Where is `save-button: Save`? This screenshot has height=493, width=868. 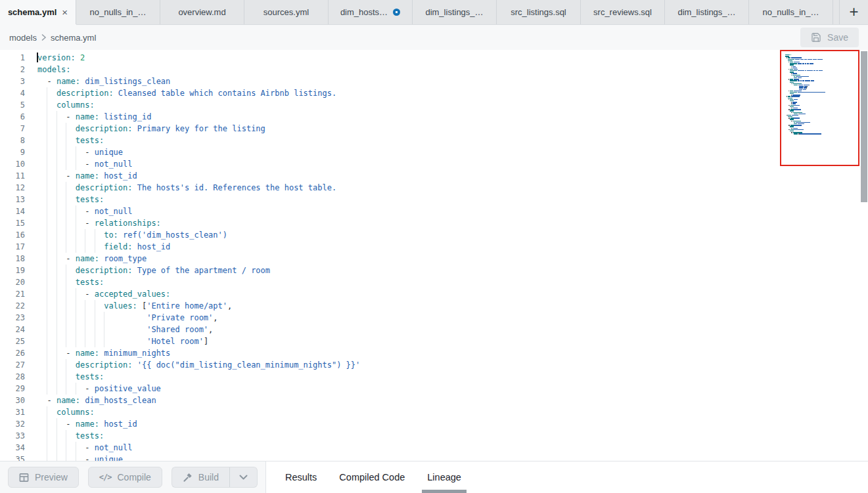 save-button: Save is located at coordinates (829, 37).